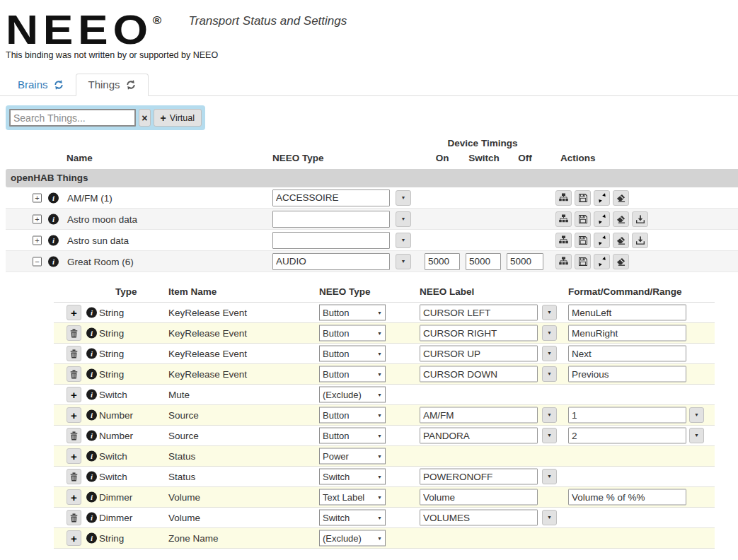 This screenshot has width=738, height=560. What do you see at coordinates (483, 262) in the screenshot?
I see `timing-switch-input` at bounding box center [483, 262].